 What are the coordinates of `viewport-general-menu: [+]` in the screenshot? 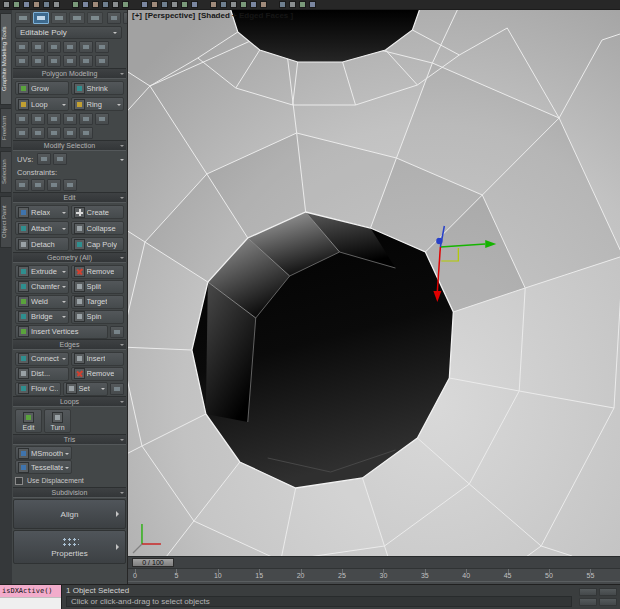 It's located at (137, 16).